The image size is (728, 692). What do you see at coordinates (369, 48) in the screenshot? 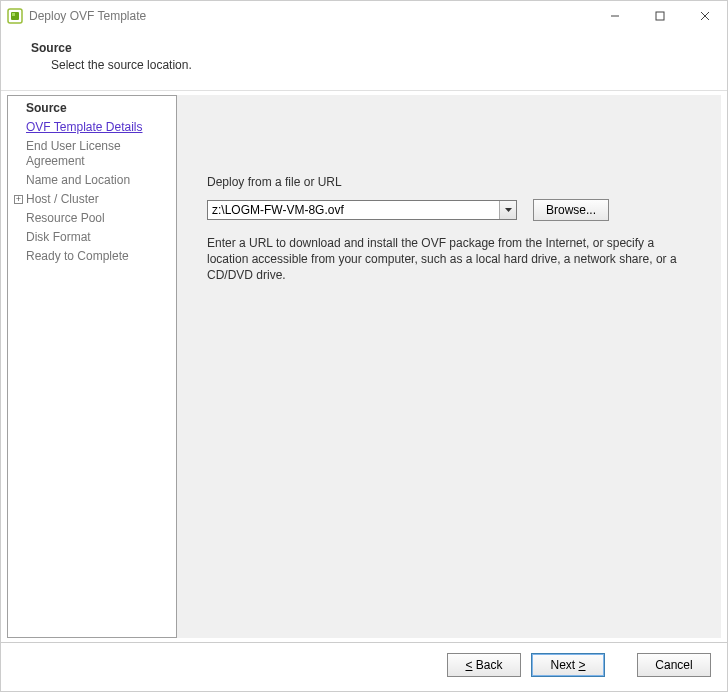
I see `page-title: Source` at bounding box center [369, 48].